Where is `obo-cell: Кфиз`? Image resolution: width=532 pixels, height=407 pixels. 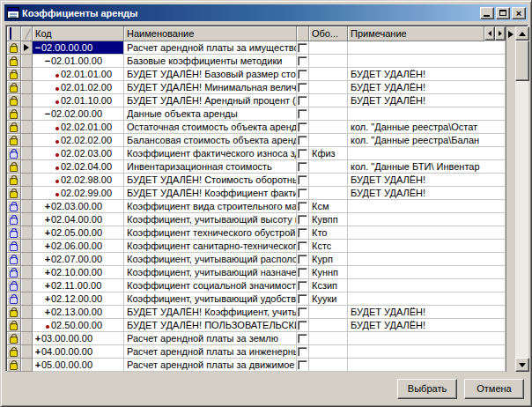 obo-cell: Кфиз is located at coordinates (329, 153).